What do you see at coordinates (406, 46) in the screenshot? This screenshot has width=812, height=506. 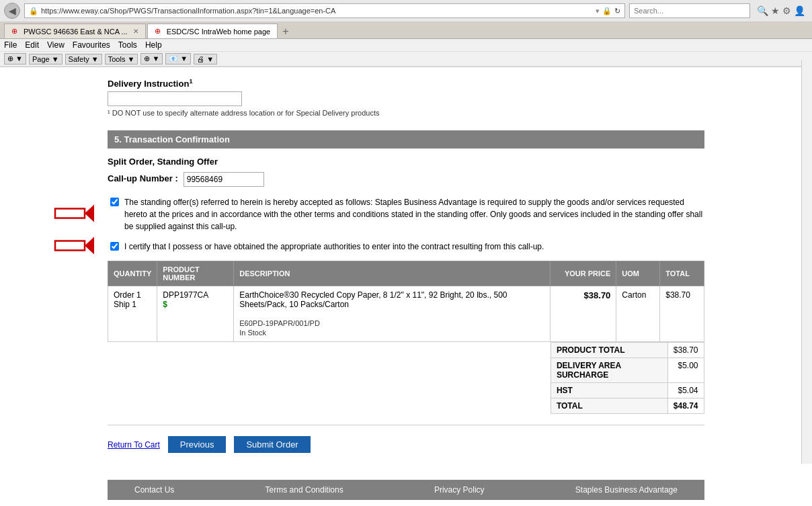 I see `menu-bar: File Edit View Favourites Tools Help` at bounding box center [406, 46].